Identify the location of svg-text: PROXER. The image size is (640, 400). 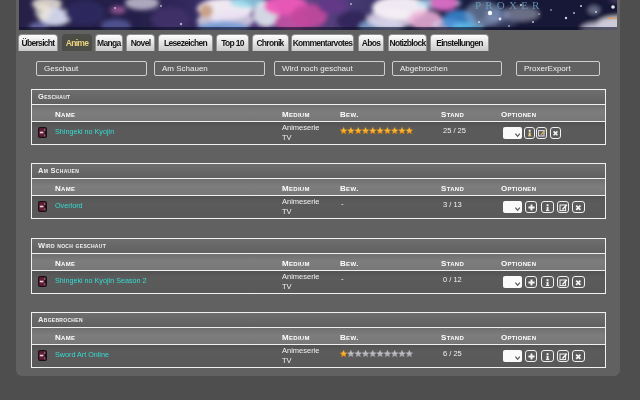
(510, 6).